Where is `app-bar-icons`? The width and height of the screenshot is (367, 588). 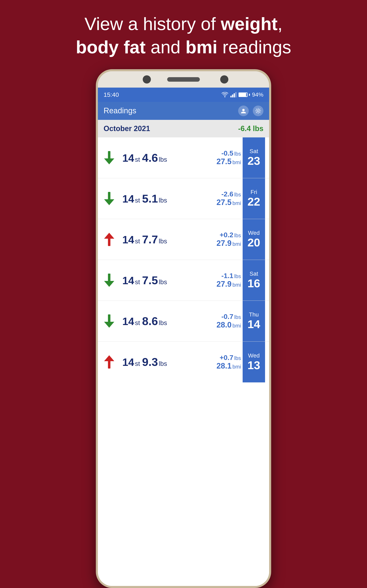
app-bar-icons is located at coordinates (251, 111).